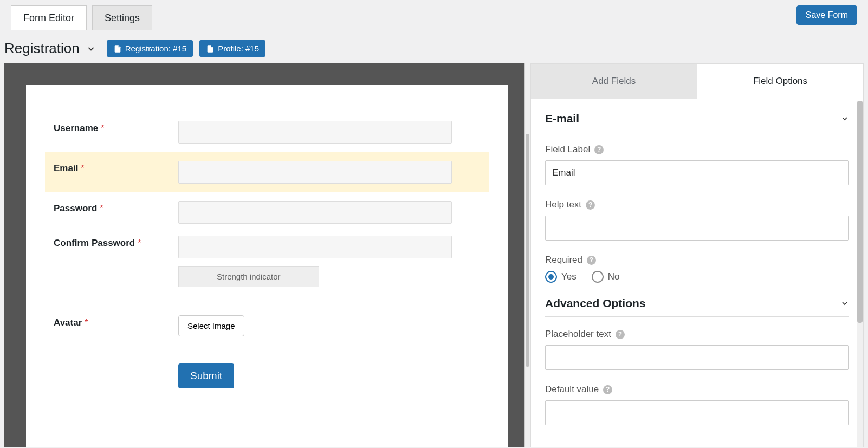 This screenshot has width=868, height=448. What do you see at coordinates (267, 172) in the screenshot?
I see `field-email: Email *` at bounding box center [267, 172].